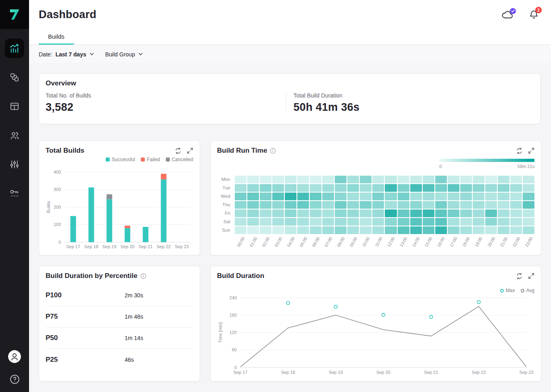  Describe the element at coordinates (376, 213) in the screenshot. I see `run-time-heatmap: MonTueWedThuFriSatSun00:0001:0002:0003:0…` at that location.